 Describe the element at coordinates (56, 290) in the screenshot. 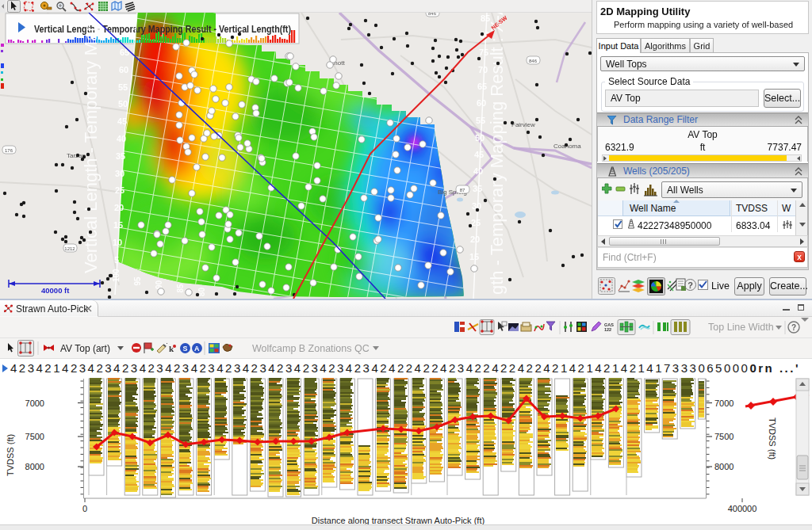

I see `svg-text: 40000 ft` at that location.